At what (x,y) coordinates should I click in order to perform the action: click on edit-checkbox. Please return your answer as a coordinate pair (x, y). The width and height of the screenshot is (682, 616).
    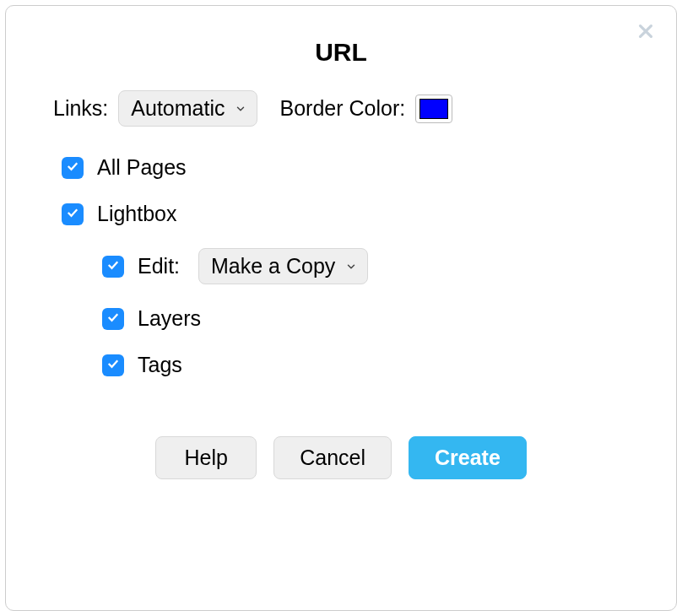
    Looking at the image, I should click on (113, 267).